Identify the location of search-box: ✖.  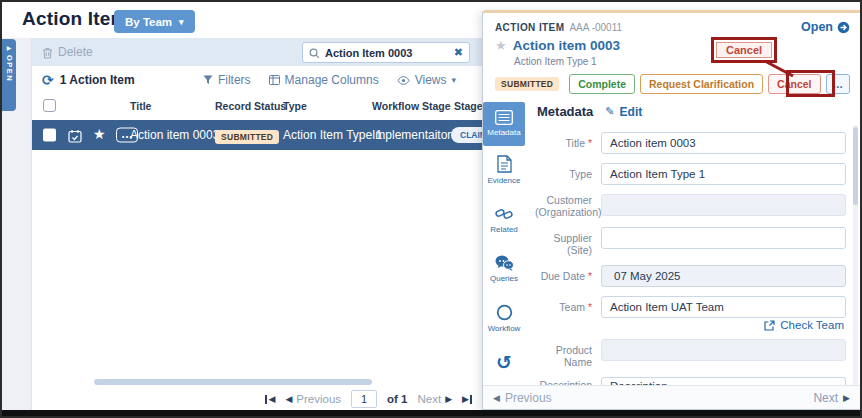
(386, 52).